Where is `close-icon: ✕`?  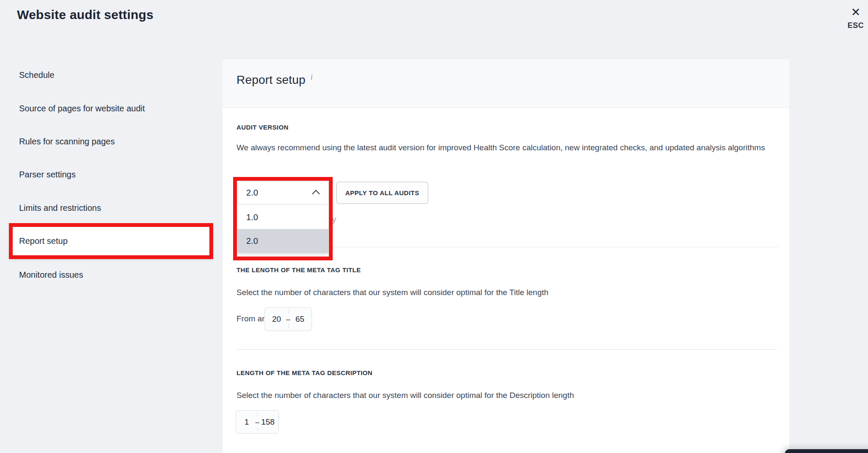 close-icon: ✕ is located at coordinates (856, 12).